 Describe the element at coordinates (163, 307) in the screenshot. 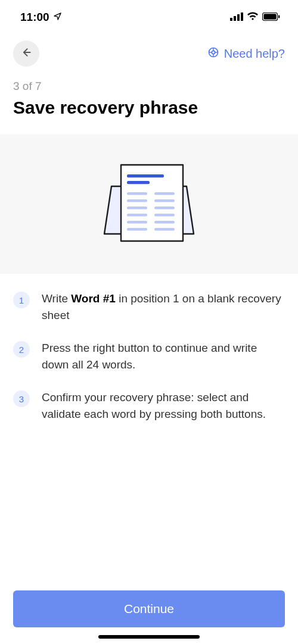

I see `step-text: Write Word #1 in position 1 on a blank r…` at that location.